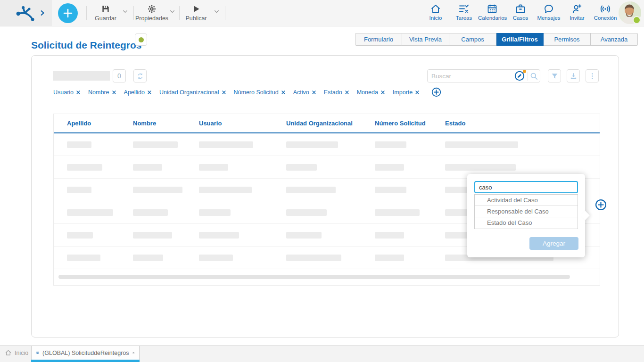 The width and height of the screenshot is (644, 362). Describe the element at coordinates (406, 92) in the screenshot. I see `chip-importe: Importe` at that location.